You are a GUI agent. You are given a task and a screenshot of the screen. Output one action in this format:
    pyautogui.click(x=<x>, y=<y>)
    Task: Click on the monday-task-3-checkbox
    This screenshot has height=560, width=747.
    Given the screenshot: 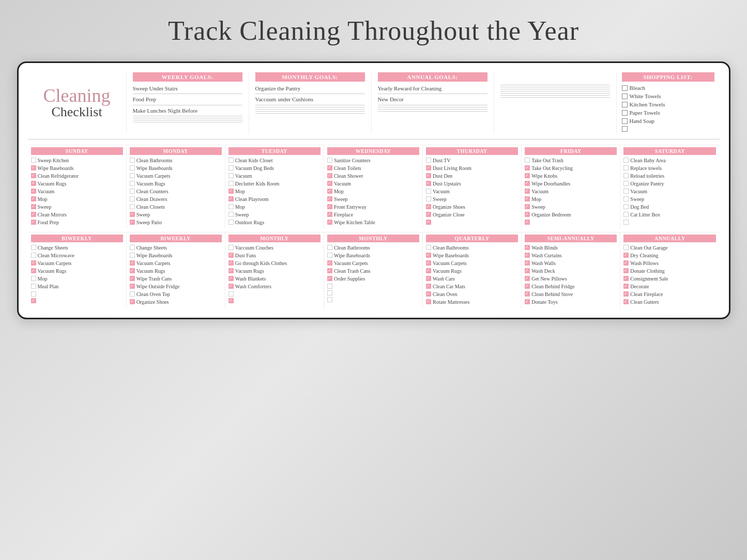 What is the action you would take?
    pyautogui.click(x=132, y=183)
    